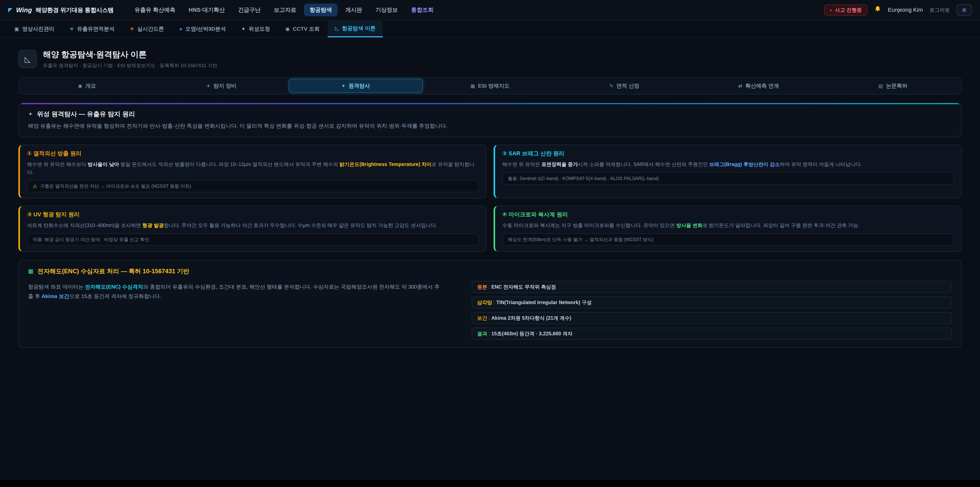 This screenshot has height=487, width=980. Describe the element at coordinates (727, 172) in the screenshot. I see `card-sar-bragg: ② SAR 브래그 산란 원리 해수면 위 유막은 표면장력을 증가시켜 소파를…` at that location.